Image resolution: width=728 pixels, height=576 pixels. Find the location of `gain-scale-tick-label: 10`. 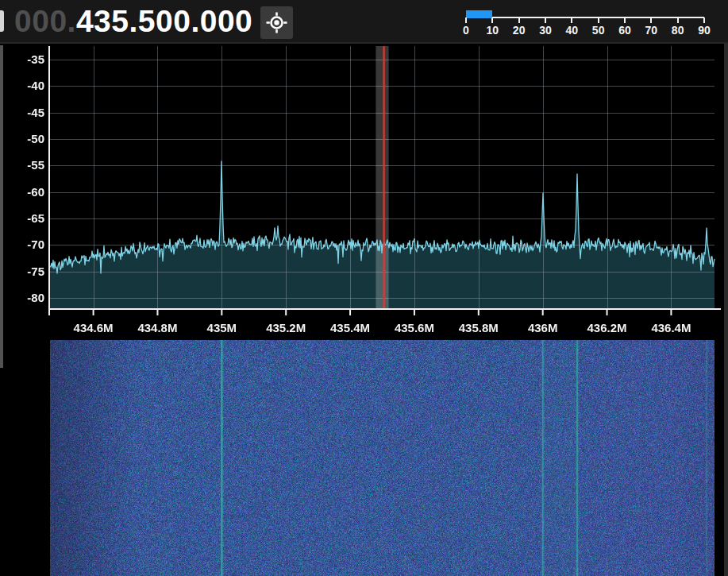

gain-scale-tick-label: 10 is located at coordinates (492, 30).